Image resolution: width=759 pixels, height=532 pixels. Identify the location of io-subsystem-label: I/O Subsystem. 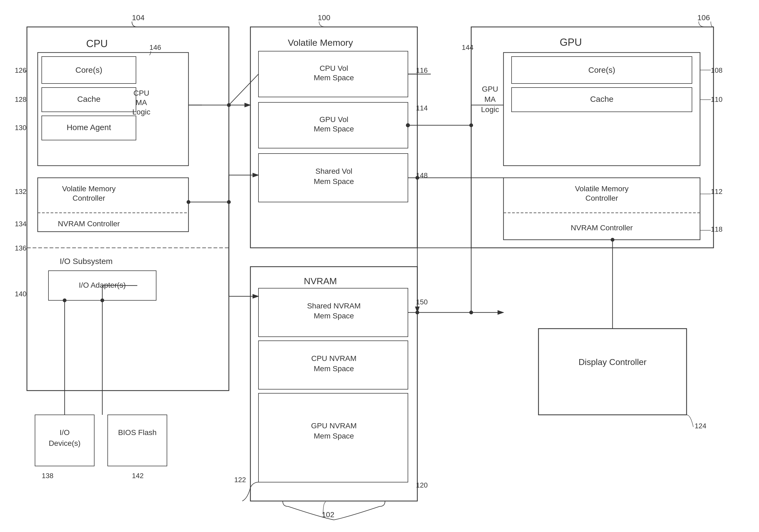
(86, 261).